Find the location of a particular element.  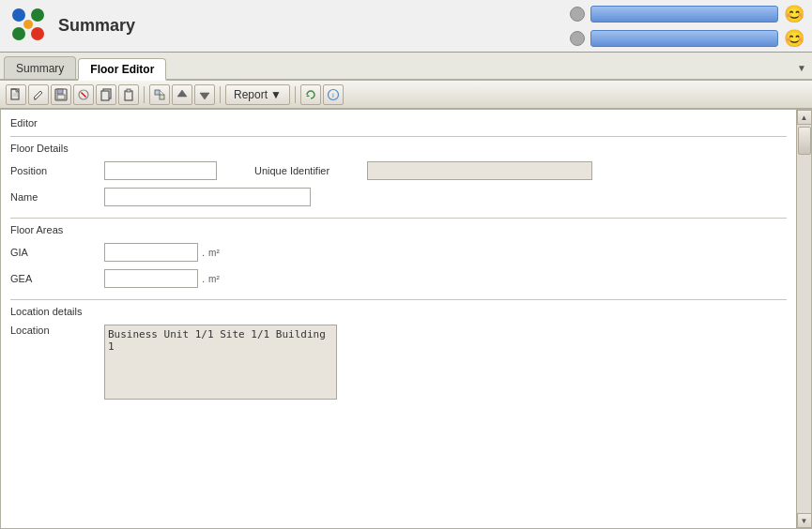

tab-bar: Summary Floor Editor ▼ is located at coordinates (406, 67).